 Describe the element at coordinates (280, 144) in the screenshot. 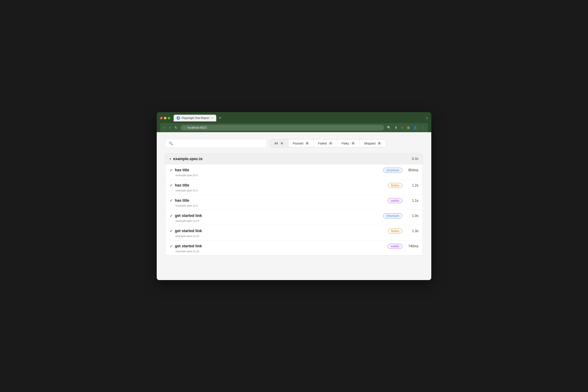

I see `filter-all-button: All 6` at that location.